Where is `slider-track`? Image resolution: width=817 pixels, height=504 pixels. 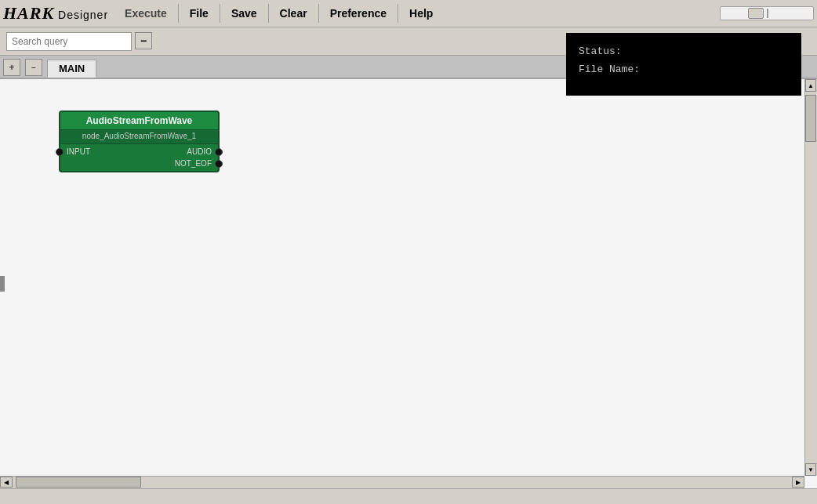
slider-track is located at coordinates (767, 13).